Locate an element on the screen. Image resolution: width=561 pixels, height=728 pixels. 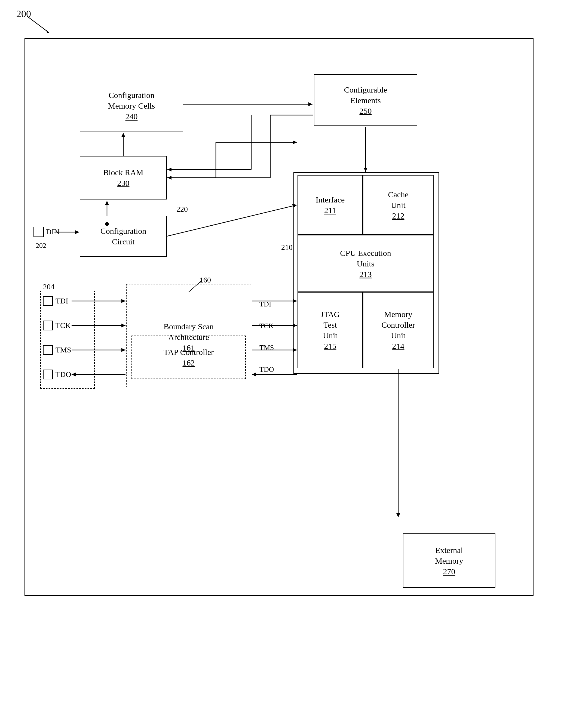
bsa-tms-label: TMS is located at coordinates (267, 348).